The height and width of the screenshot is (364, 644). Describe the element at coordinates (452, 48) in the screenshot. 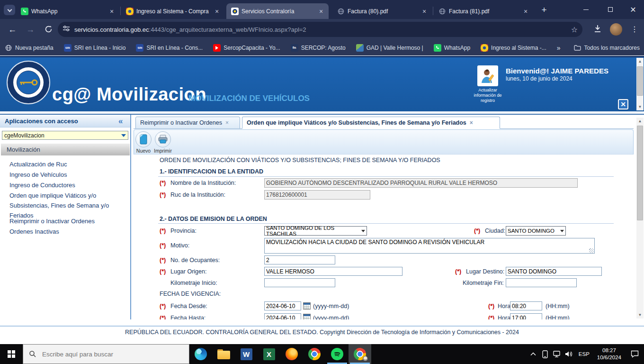

I see `bookmark-item: WhatsApp` at that location.